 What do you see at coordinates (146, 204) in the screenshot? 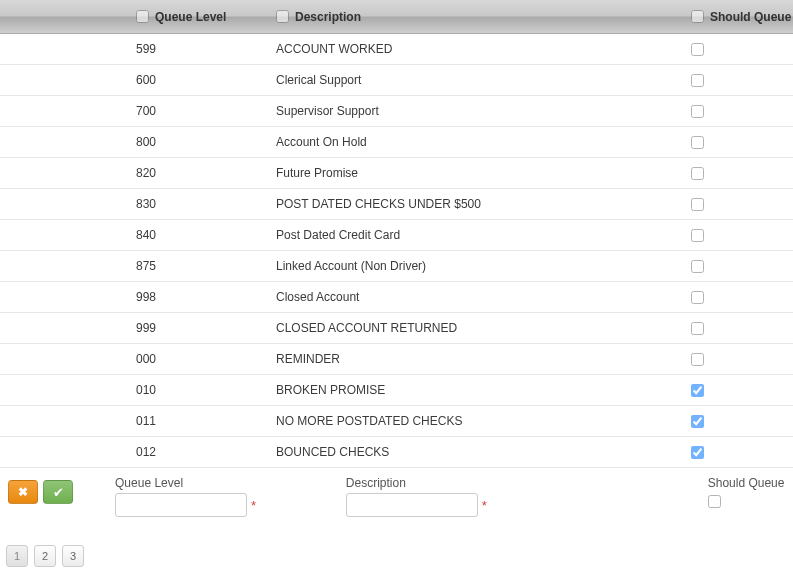
I see `queue-level-cell: 830` at bounding box center [146, 204].